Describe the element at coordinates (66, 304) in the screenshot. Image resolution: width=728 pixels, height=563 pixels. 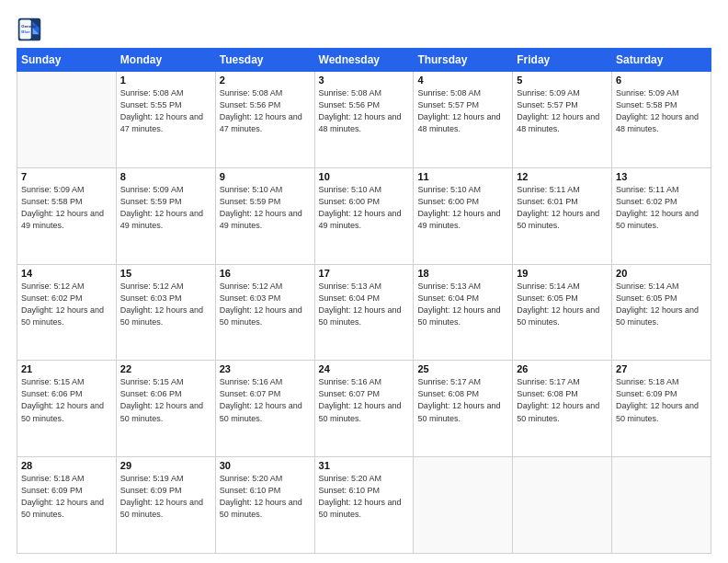
I see `day-info: Sunrise: 5:12 AMSunset: 6:02 PMDaylight:…` at that location.